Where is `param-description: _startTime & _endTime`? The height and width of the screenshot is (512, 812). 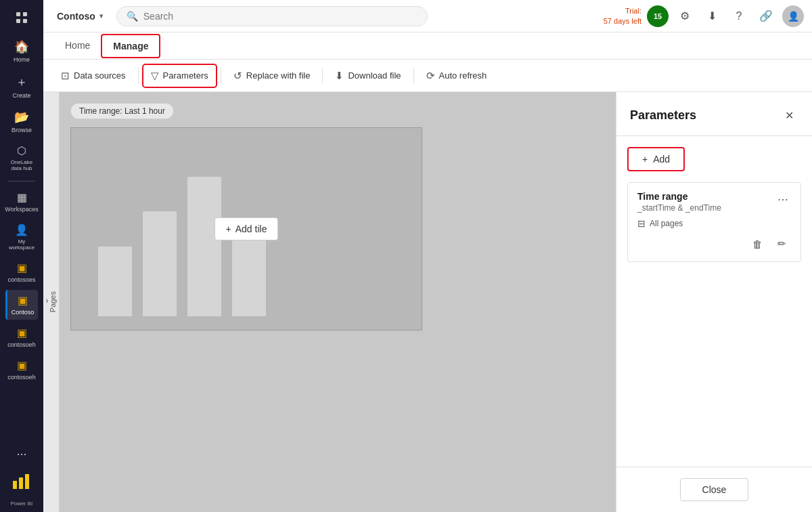 param-description: _startTime & _endTime is located at coordinates (679, 208).